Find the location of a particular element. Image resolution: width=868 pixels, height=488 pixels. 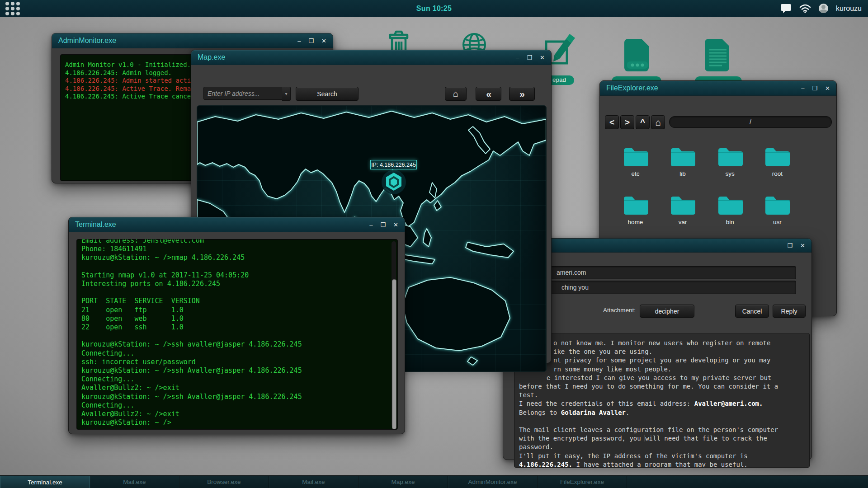

topbar: Sun 10:25 kurouzu is located at coordinates (434, 9).